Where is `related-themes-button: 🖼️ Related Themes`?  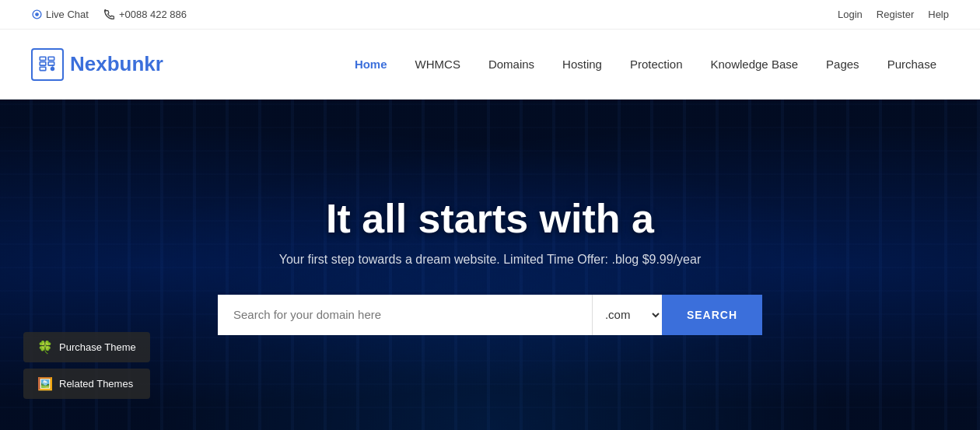
related-themes-button: 🖼️ Related Themes is located at coordinates (87, 384).